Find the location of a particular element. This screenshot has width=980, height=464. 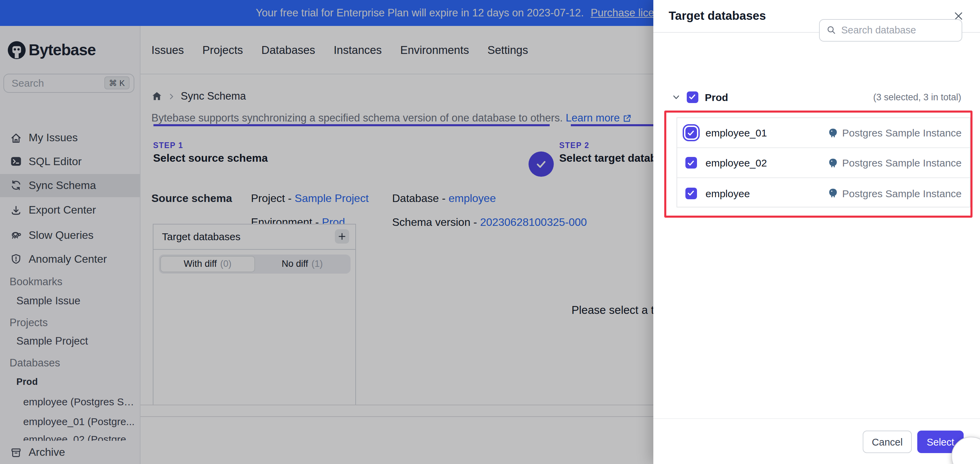

search-icon is located at coordinates (831, 30).